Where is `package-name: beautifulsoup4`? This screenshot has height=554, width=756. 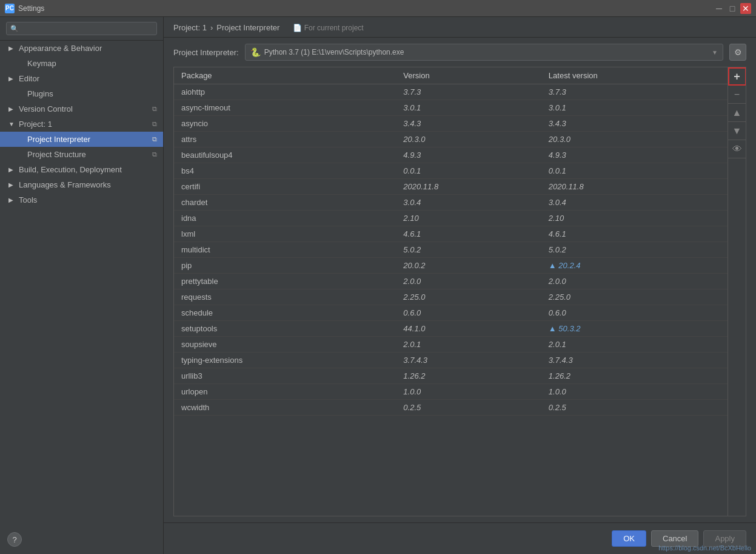 package-name: beautifulsoup4 is located at coordinates (285, 155).